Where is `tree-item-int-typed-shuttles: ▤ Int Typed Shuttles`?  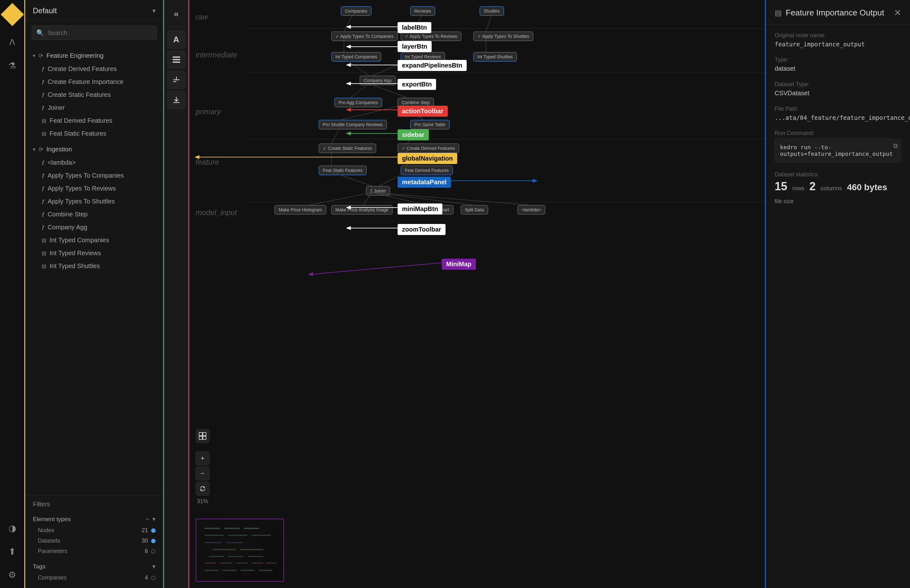
tree-item-int-typed-shuttles: ▤ Int Typed Shuttles is located at coordinates (94, 266).